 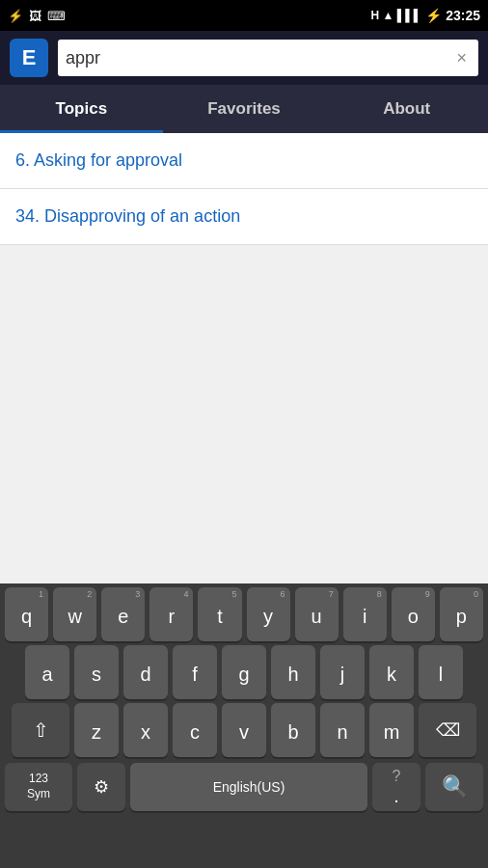 I want to click on result-2-text: 34. Disapproving of an action, so click(x=127, y=216).